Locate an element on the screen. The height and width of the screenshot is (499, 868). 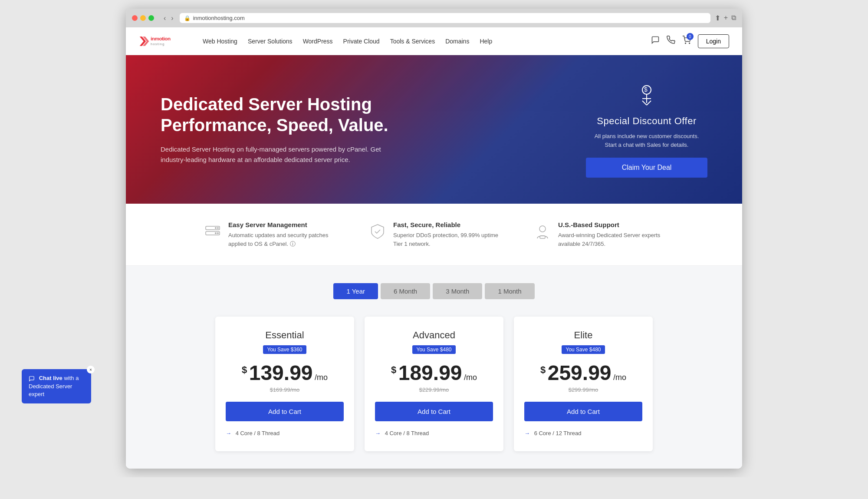
hero-left: Dedicated Server Hosting Performance, Sp… is located at coordinates (373, 129).